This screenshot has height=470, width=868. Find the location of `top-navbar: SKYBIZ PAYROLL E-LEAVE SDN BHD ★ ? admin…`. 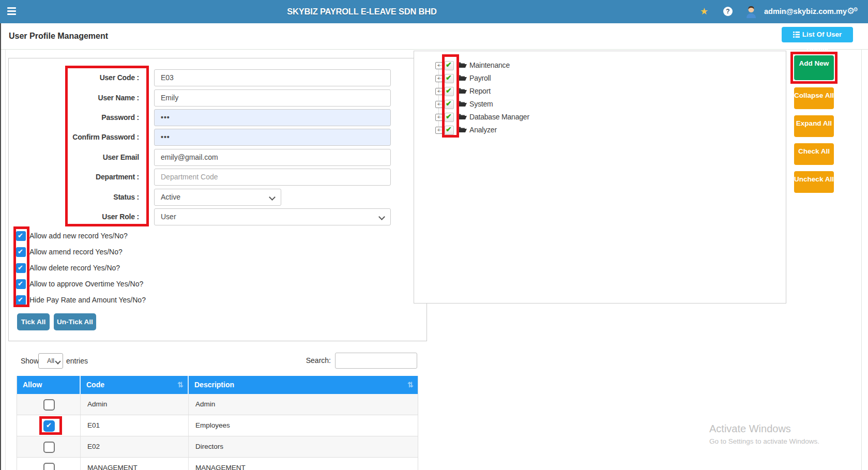

top-navbar: SKYBIZ PAYROLL E-LEAVE SDN BHD ★ ? admin… is located at coordinates (434, 11).